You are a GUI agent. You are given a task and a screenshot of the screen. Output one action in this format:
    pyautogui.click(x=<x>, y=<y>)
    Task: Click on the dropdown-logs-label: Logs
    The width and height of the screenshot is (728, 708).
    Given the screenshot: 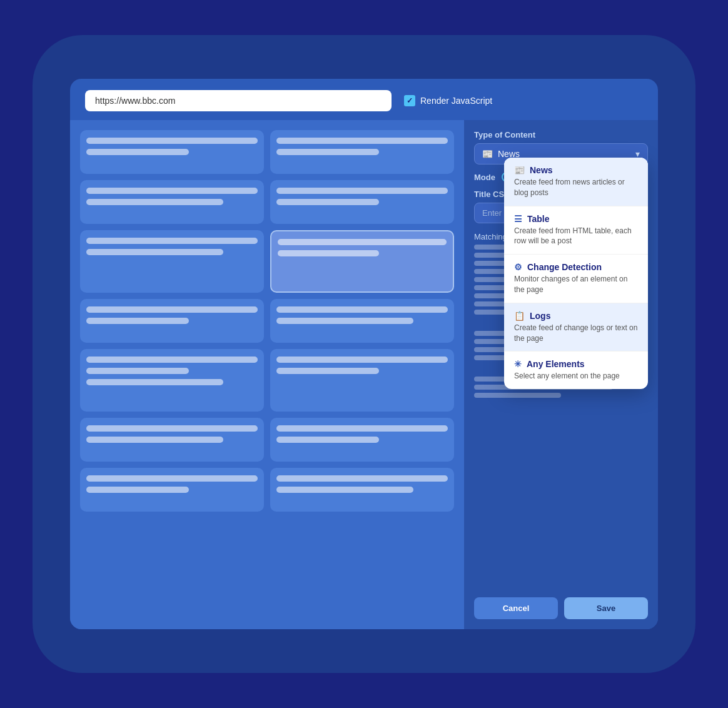 What is the action you would take?
    pyautogui.click(x=540, y=316)
    